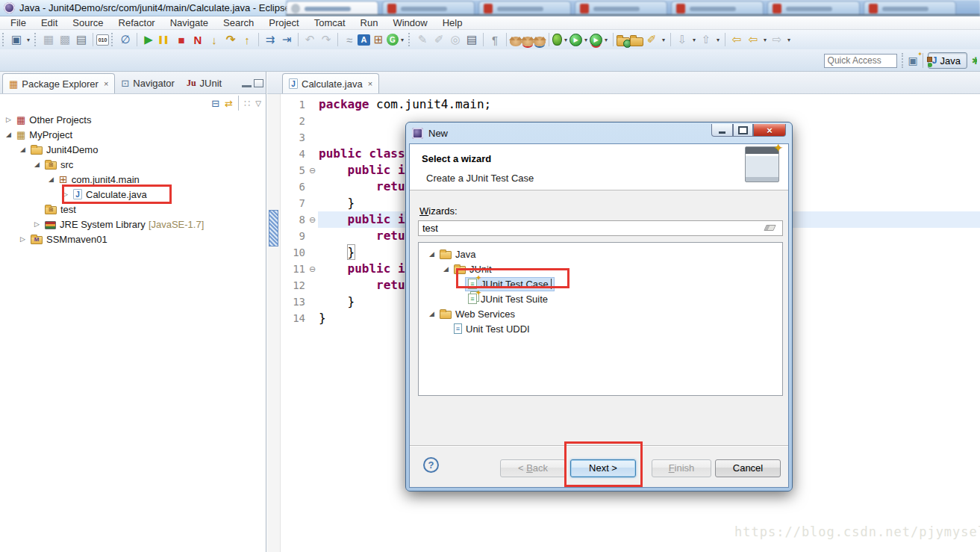  What do you see at coordinates (258, 103) in the screenshot?
I see `view-menu-icon: ▽` at bounding box center [258, 103].